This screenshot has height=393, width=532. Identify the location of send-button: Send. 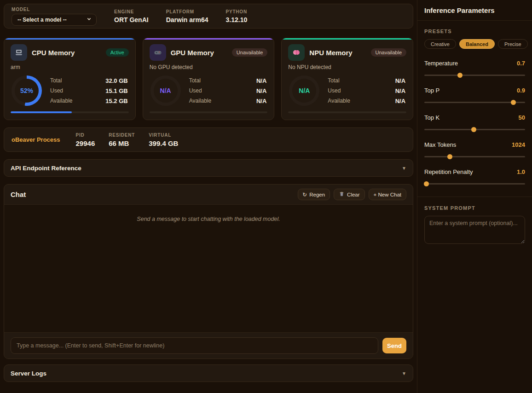
(394, 346).